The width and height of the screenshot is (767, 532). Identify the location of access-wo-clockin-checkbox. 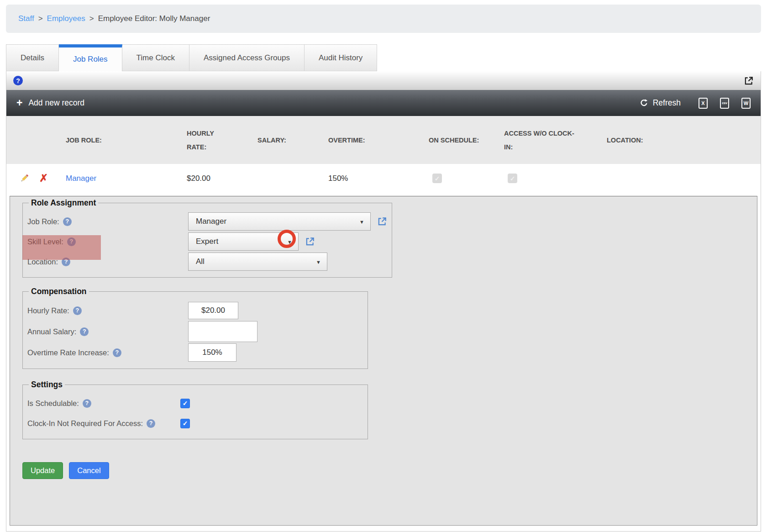
(512, 178).